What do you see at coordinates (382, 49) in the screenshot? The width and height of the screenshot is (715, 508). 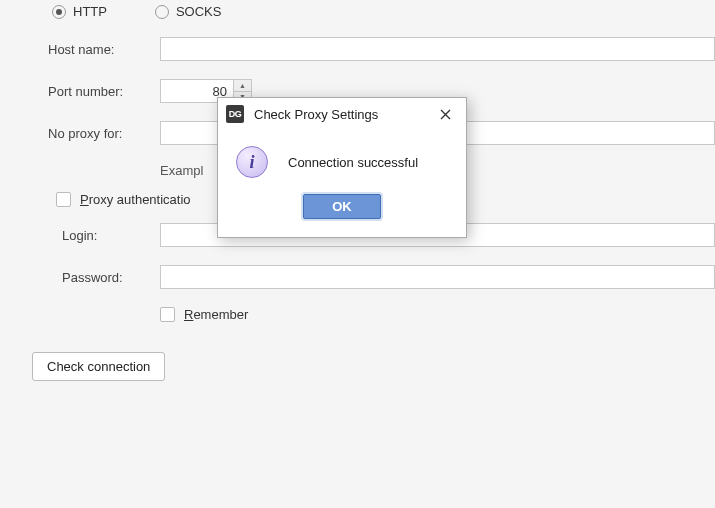 I see `host-row: Host name:` at bounding box center [382, 49].